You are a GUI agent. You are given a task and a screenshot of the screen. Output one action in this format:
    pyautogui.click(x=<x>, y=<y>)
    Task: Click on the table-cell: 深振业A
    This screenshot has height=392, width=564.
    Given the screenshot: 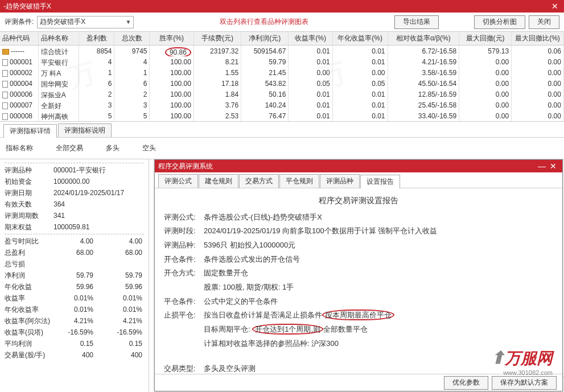 What is the action you would take?
    pyautogui.click(x=59, y=94)
    